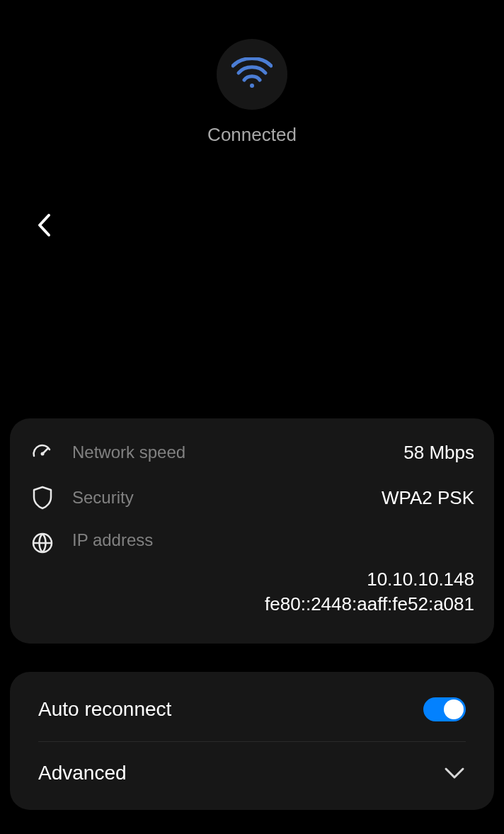 The width and height of the screenshot is (504, 834). I want to click on ip-address-label: IP address, so click(273, 540).